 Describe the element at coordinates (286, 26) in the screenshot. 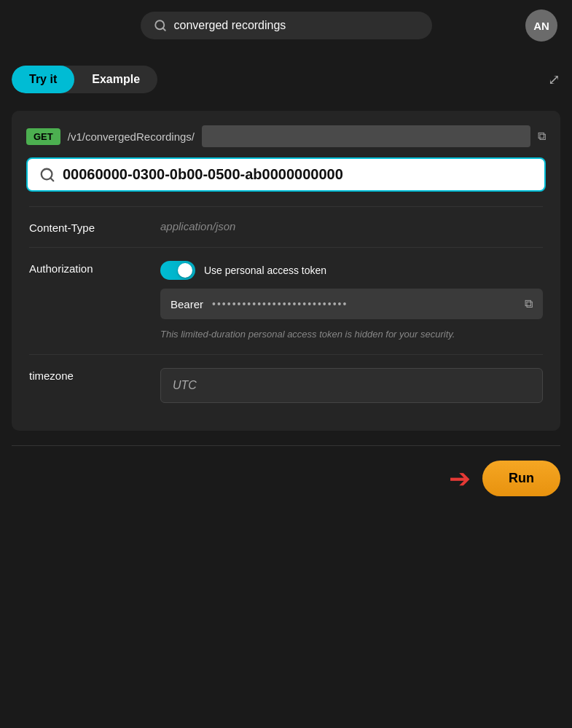

I see `search-bar: converged recordings` at that location.